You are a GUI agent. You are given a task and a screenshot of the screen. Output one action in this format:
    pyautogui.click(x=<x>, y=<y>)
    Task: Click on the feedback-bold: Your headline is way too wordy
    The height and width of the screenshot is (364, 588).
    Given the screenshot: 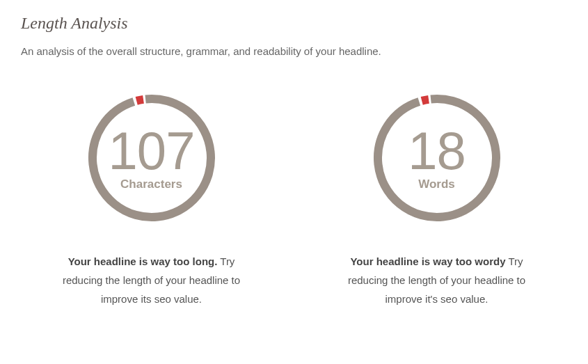 What is the action you would take?
    pyautogui.click(x=427, y=262)
    